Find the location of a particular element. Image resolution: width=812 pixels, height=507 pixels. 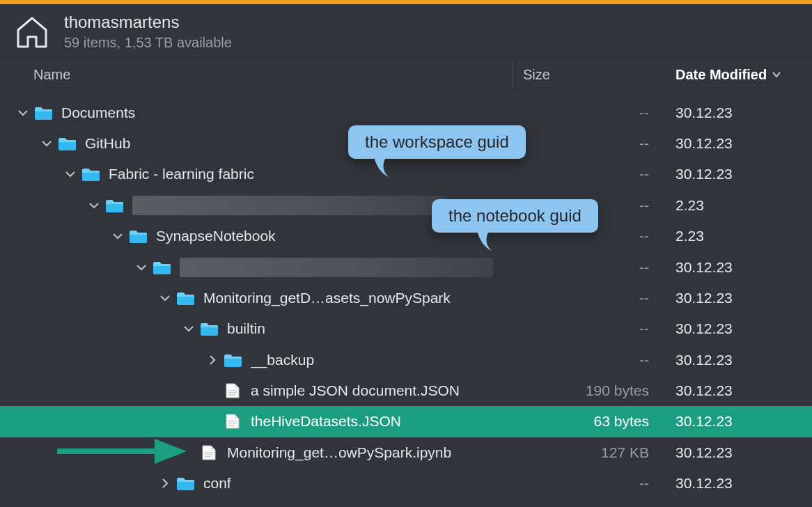

item-name: Fabric - learning fabric is located at coordinates (181, 174).